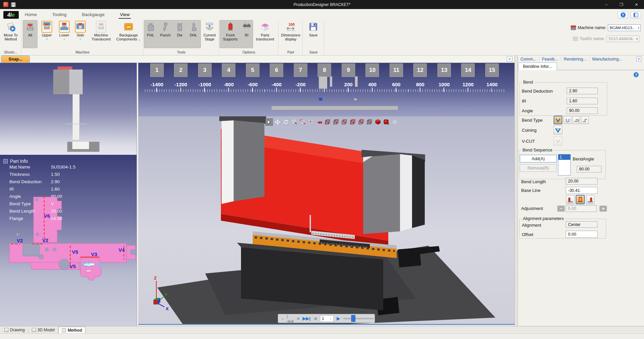 Image resolution: width=644 pixels, height=339 pixels. I want to click on bendline-label: V6, so click(47, 216).